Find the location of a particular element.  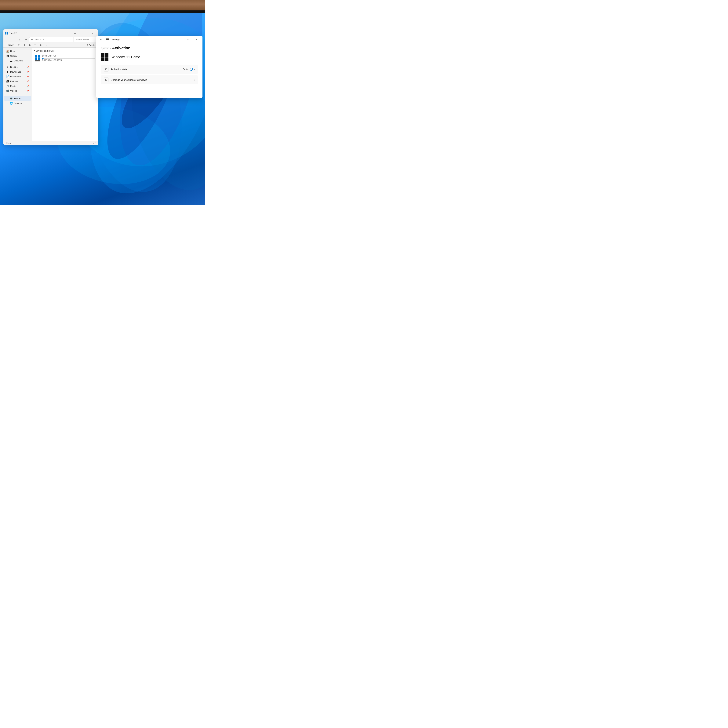

back-button: ← is located at coordinates (8, 40).